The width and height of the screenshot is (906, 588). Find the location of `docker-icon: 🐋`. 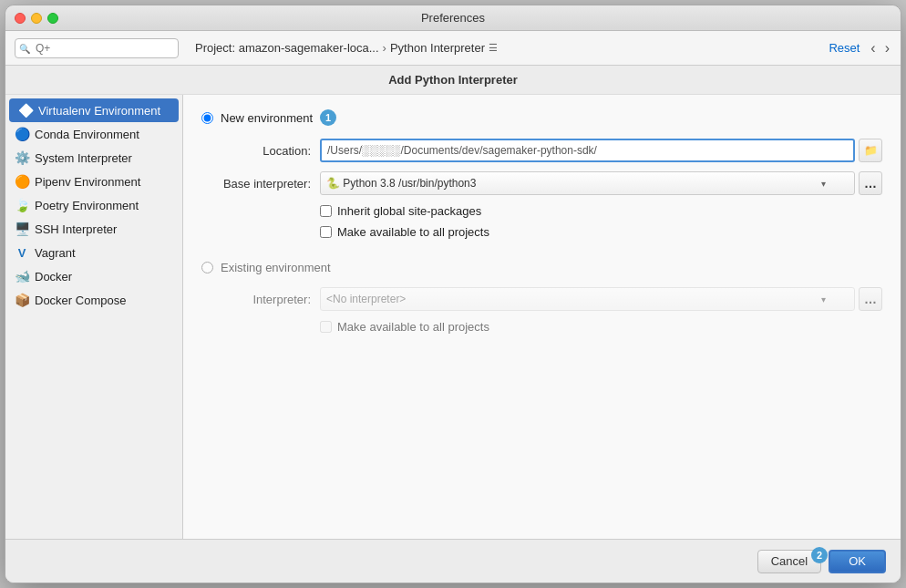

docker-icon: 🐋 is located at coordinates (22, 276).